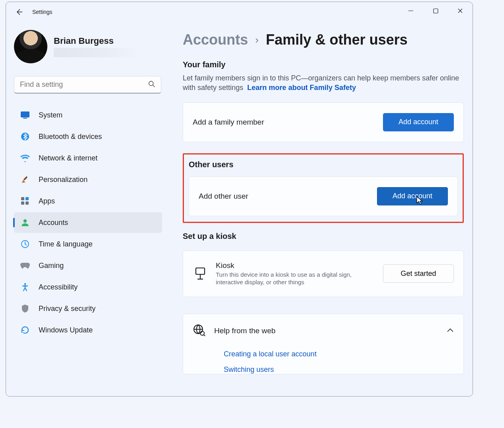  What do you see at coordinates (53, 223) in the screenshot?
I see `sidebar-item-label: Accounts` at bounding box center [53, 223].